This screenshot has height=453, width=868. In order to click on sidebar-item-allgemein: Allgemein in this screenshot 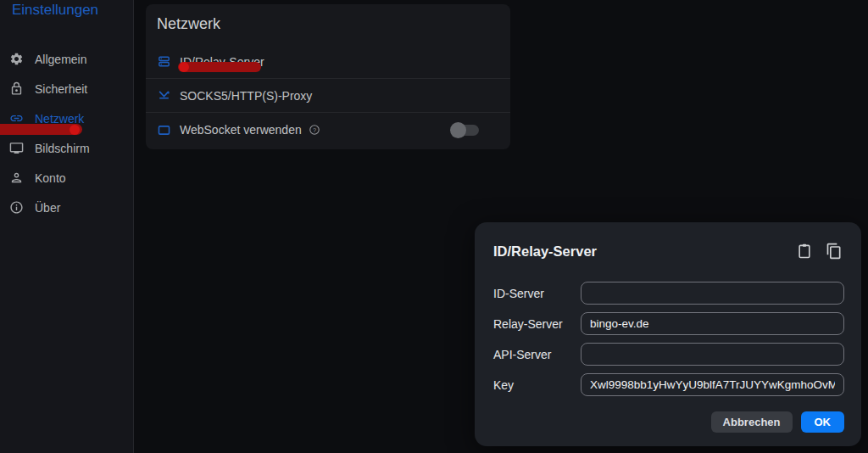, I will do `click(66, 59)`.